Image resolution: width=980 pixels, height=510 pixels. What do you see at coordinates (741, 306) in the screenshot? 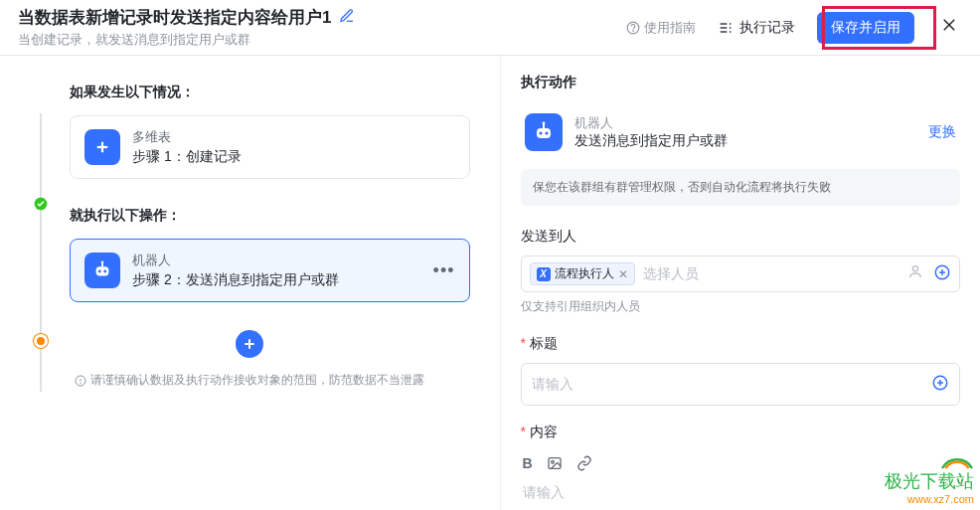
I see `recipient-hint: 仅支持引用组织内人员` at bounding box center [741, 306].